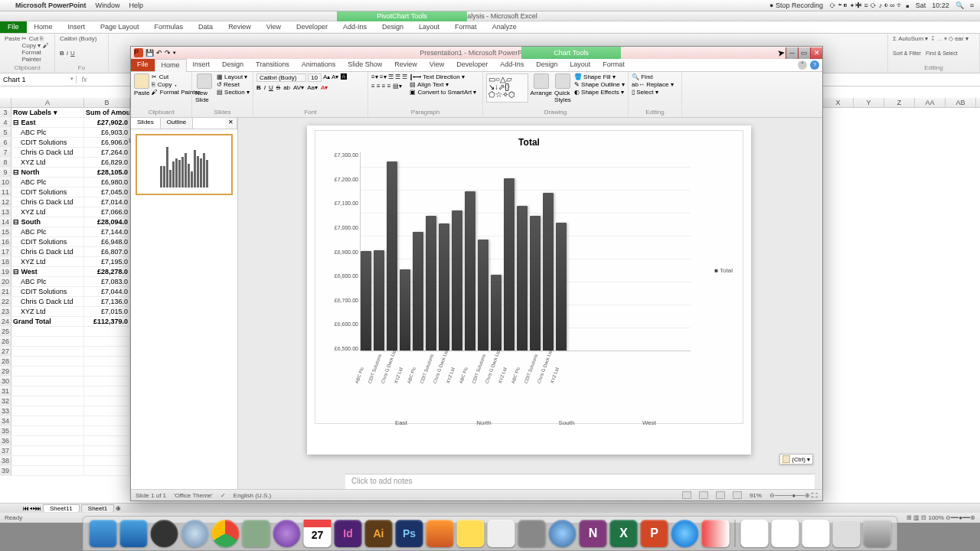  Describe the element at coordinates (501, 533) in the screenshot. I see `textedit-icon` at that location.